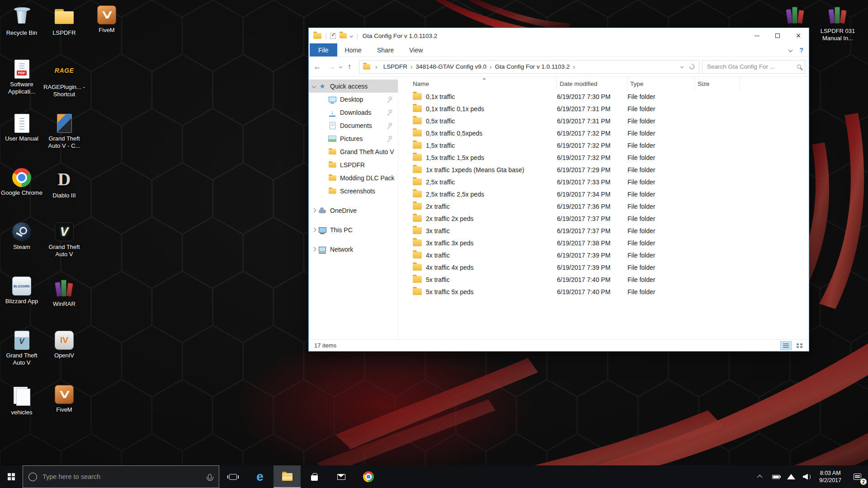 Image resolution: width=868 pixels, height=488 pixels. I want to click on file-row: 1,5x traffic6/19/2017 7:32 PMFile folder, so click(604, 145).